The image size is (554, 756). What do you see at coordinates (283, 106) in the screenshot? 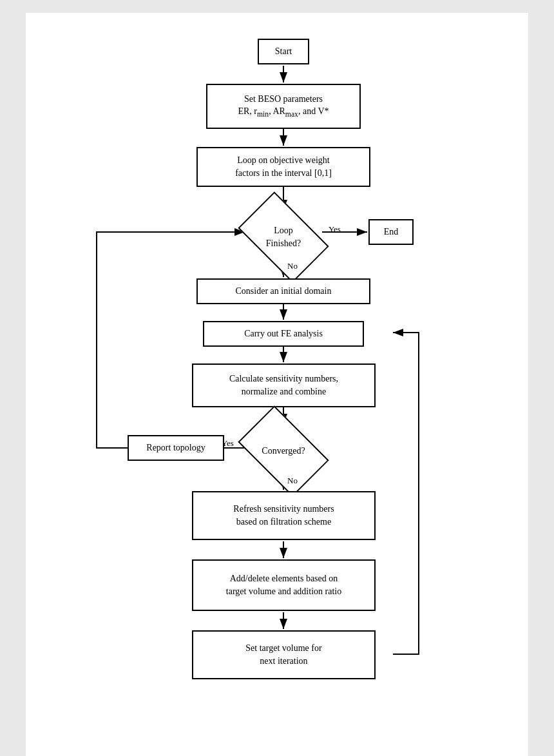
I see `beso-params-box: Set BESO parameters ER, rmin, ARmax, and…` at bounding box center [283, 106].